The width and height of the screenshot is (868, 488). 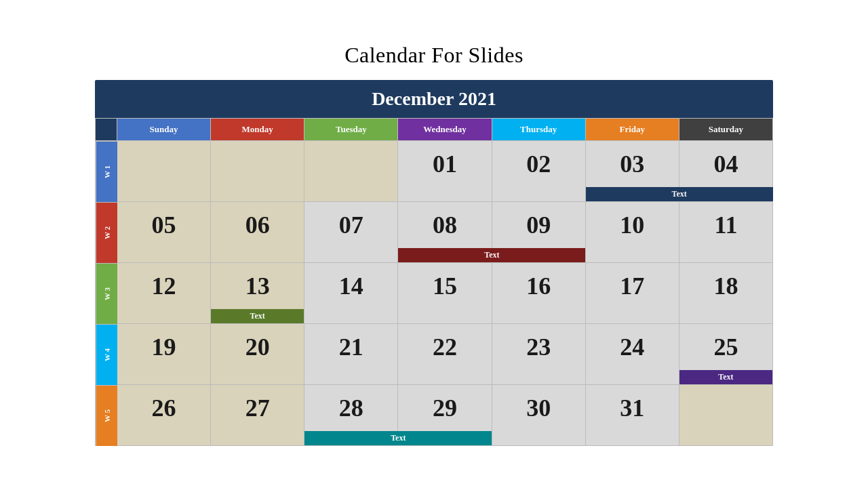 I want to click on day-number: 04, so click(x=726, y=161).